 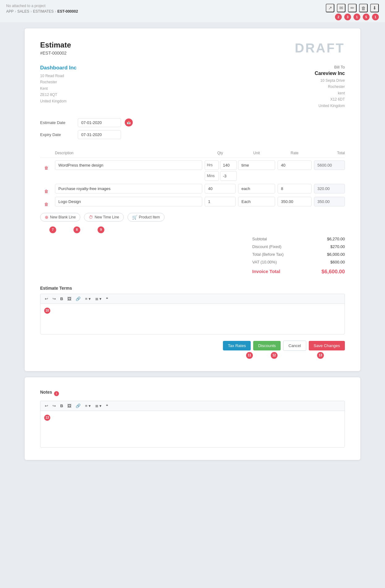 What do you see at coordinates (56, 394) in the screenshot?
I see `notes-info-icon: i` at bounding box center [56, 394].